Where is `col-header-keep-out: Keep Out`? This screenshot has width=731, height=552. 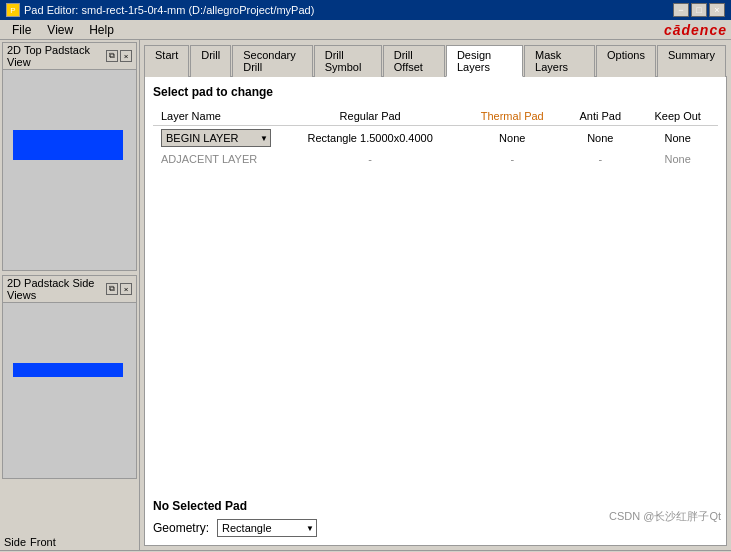
col-header-keep-out: Keep Out is located at coordinates (678, 116).